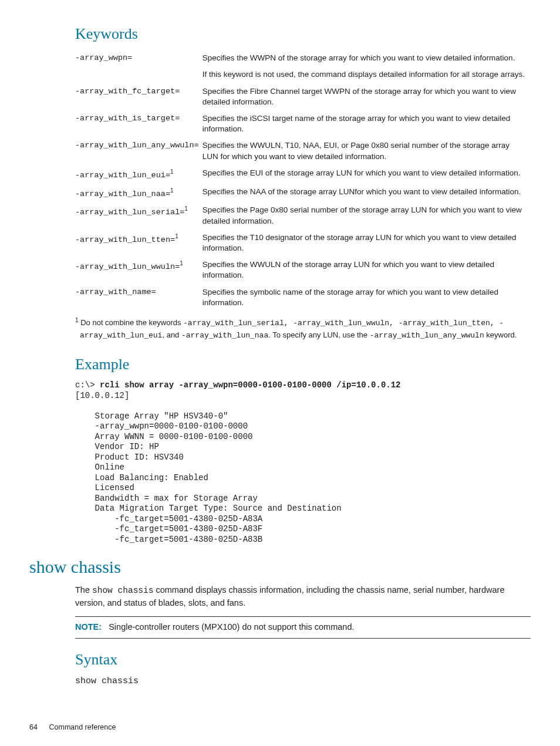  I want to click on description-cell: Specifies the WWPN of the storage array …, so click(366, 58).